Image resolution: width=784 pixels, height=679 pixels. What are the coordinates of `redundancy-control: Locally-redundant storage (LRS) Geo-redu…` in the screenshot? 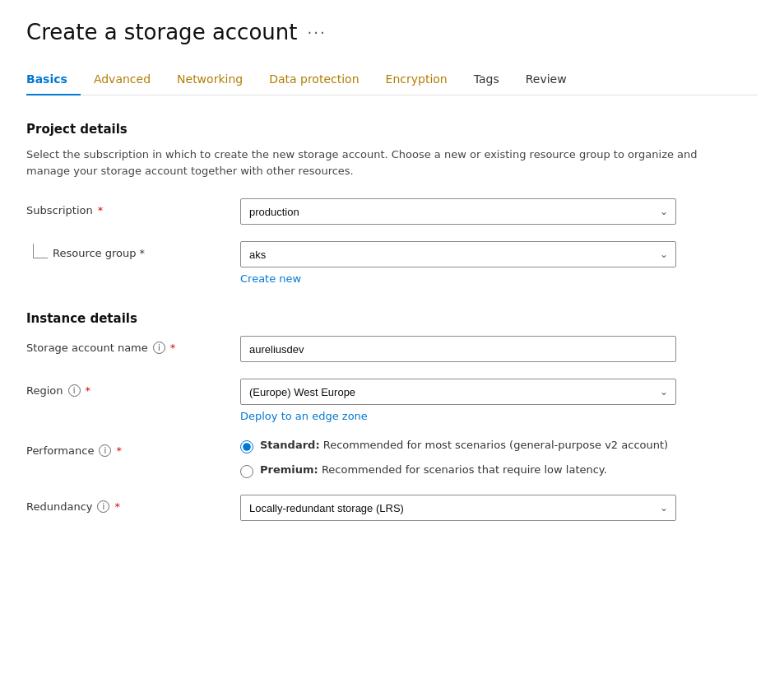 It's located at (458, 508).